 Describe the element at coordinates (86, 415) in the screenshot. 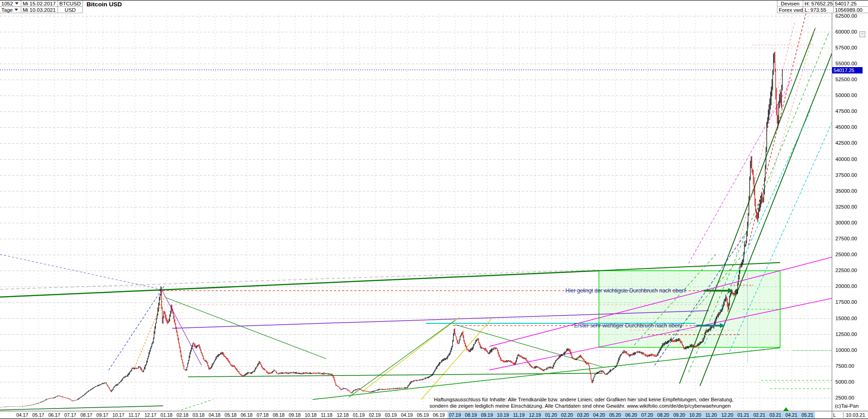

I see `date-tick-label: 08.17` at that location.